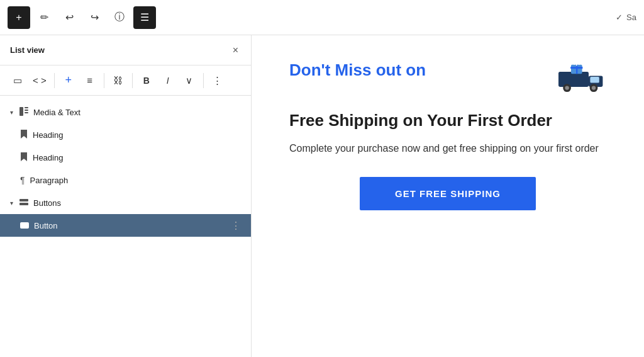 This screenshot has width=644, height=357. I want to click on main-heading: Free Shipping on Your First Order, so click(448, 121).